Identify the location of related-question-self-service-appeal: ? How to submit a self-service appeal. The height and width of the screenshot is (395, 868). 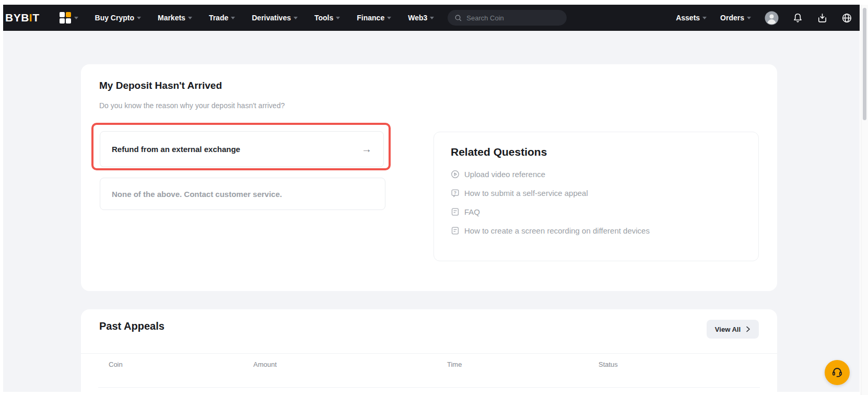
(596, 193).